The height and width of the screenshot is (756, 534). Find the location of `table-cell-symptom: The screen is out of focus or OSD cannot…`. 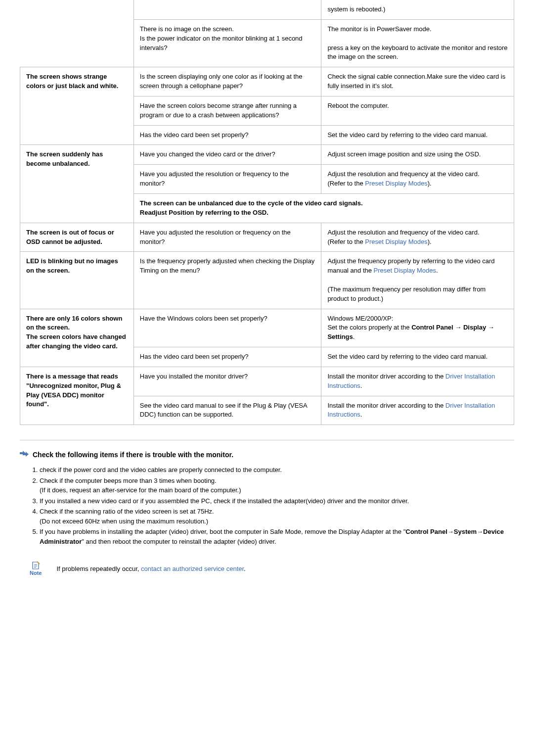

table-cell-symptom: The screen is out of focus or OSD cannot… is located at coordinates (77, 237).